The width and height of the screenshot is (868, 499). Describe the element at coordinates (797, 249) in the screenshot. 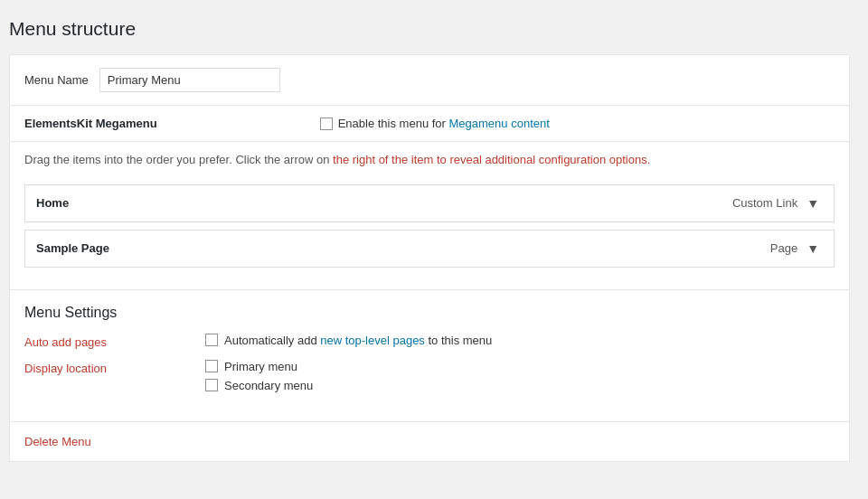

I see `menu-item-right-sample: Page ▼` at that location.